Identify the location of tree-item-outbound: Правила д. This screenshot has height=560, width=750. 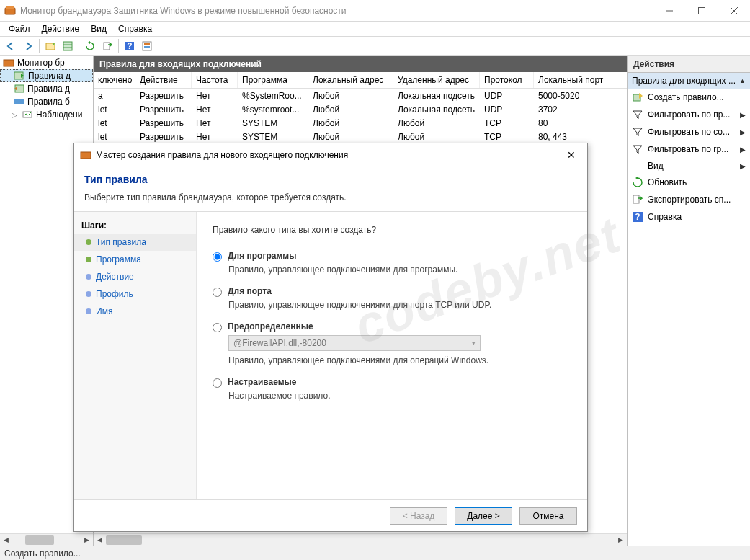
(46, 89).